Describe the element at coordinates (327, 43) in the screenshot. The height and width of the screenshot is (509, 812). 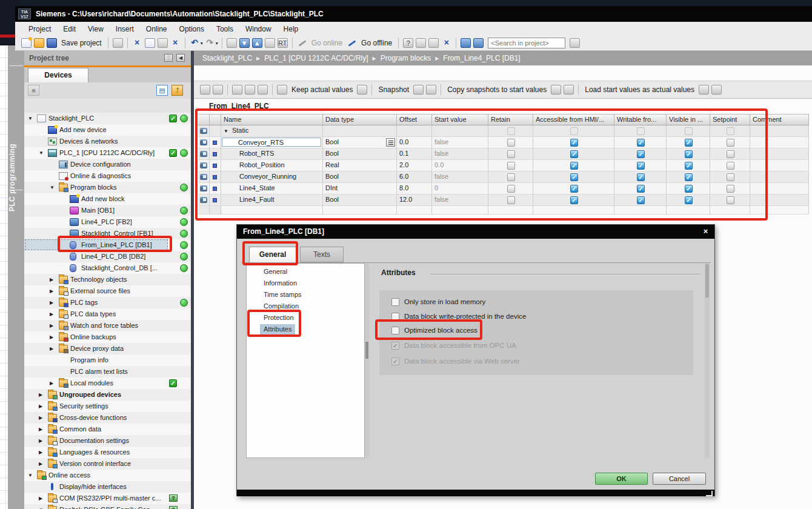
I see `go-online-label: Go online` at that location.